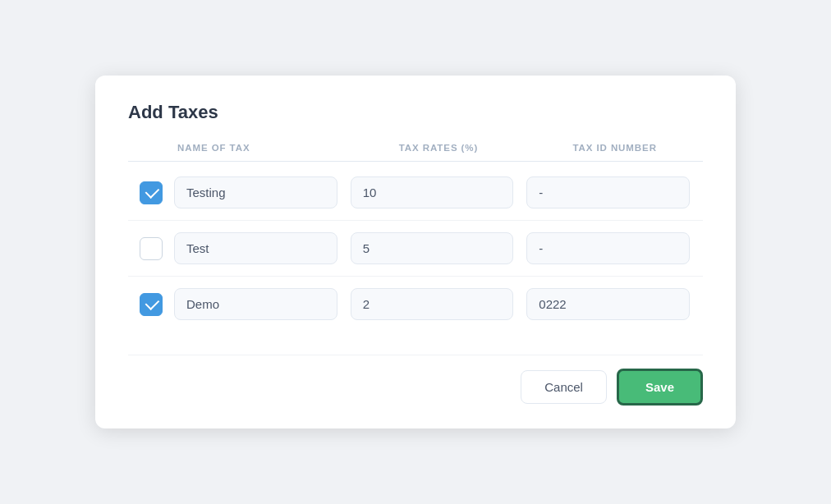 The width and height of the screenshot is (831, 504). I want to click on save-button: Save, so click(660, 387).